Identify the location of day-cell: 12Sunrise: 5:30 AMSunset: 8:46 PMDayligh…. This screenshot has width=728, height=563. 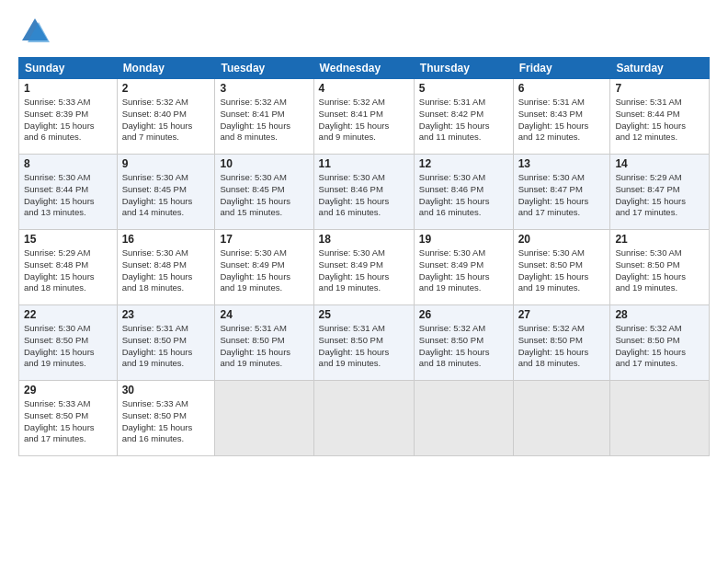
(463, 192).